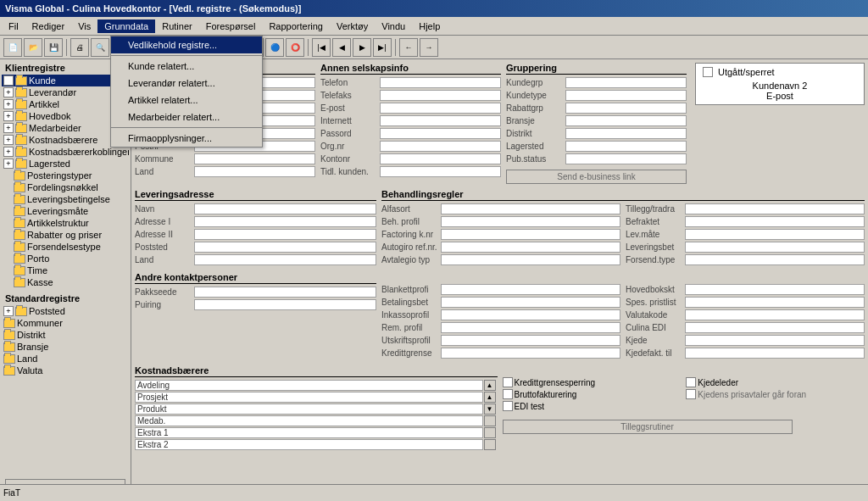  What do you see at coordinates (441, 83) in the screenshot?
I see `input-telefon` at bounding box center [441, 83].